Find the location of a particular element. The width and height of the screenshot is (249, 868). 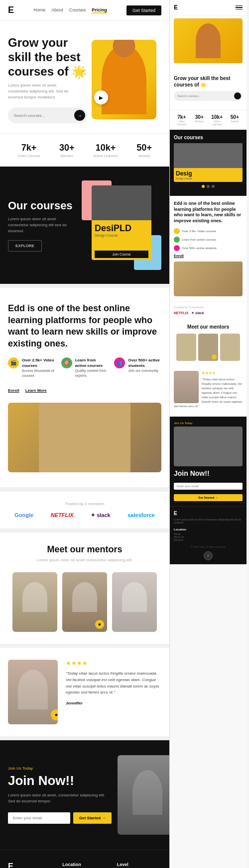

trusted-section: Trusted by 3 members Google NETFLIX ✦ sl… is located at coordinates (85, 510).